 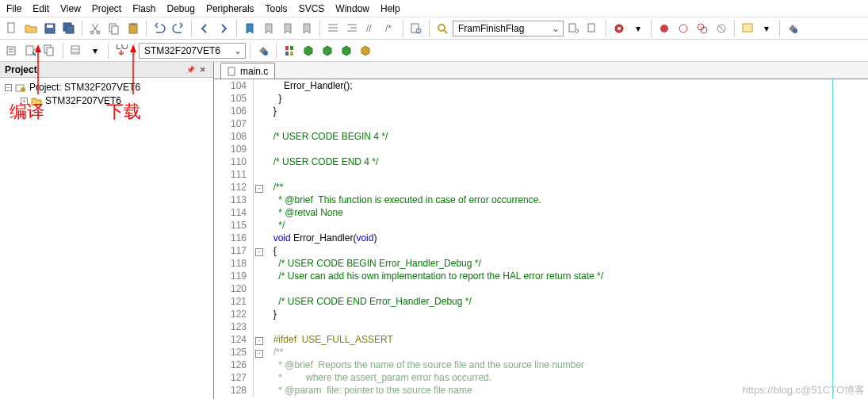 What do you see at coordinates (541, 276) in the screenshot?
I see `code-line: 119 /* User can add his own implementati…` at bounding box center [541, 276].